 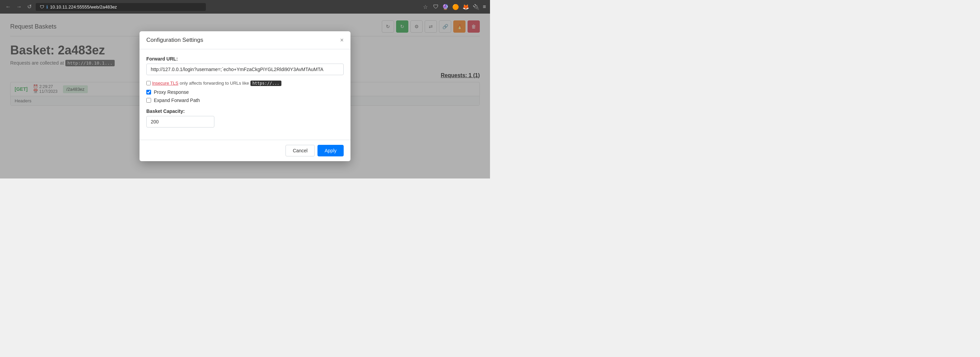 What do you see at coordinates (466, 7) in the screenshot?
I see `extension-icon-4: 🦊` at bounding box center [466, 7].